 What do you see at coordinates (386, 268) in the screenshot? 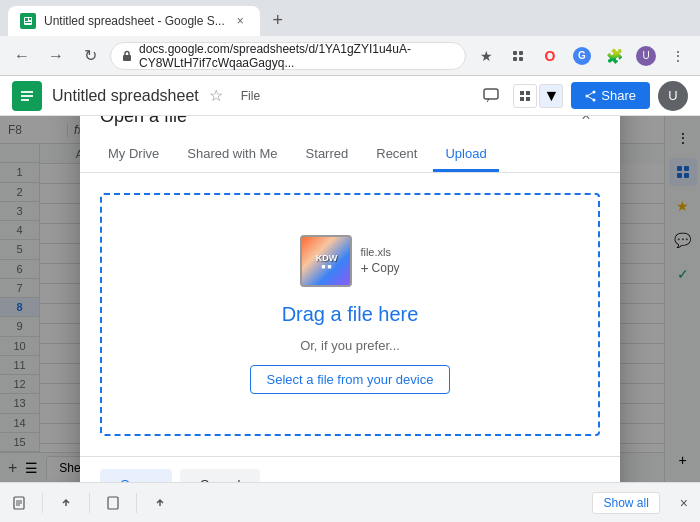
I see `copy-label: Copy` at bounding box center [386, 268].